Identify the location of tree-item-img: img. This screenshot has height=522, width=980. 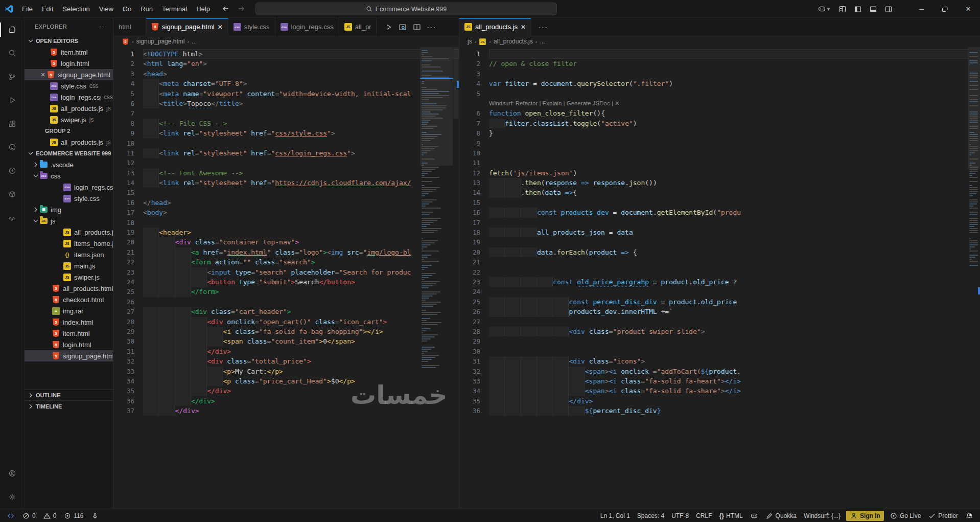
(68, 210).